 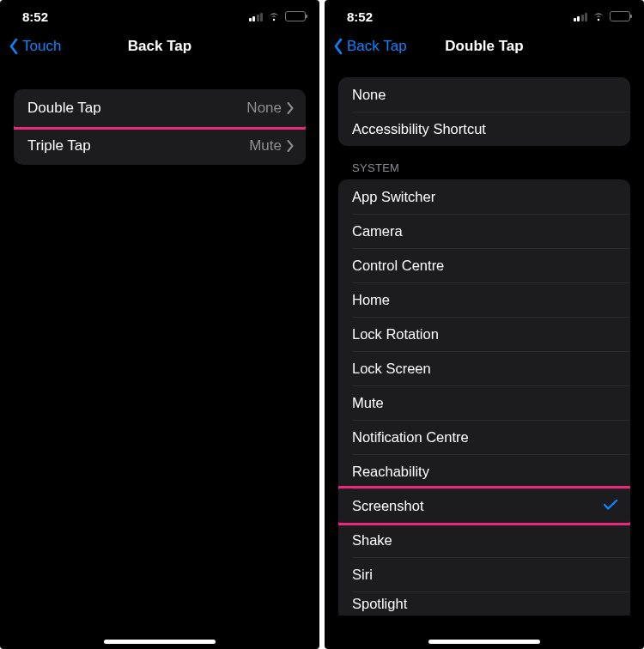 What do you see at coordinates (34, 46) in the screenshot?
I see `back-button: Touch` at bounding box center [34, 46].